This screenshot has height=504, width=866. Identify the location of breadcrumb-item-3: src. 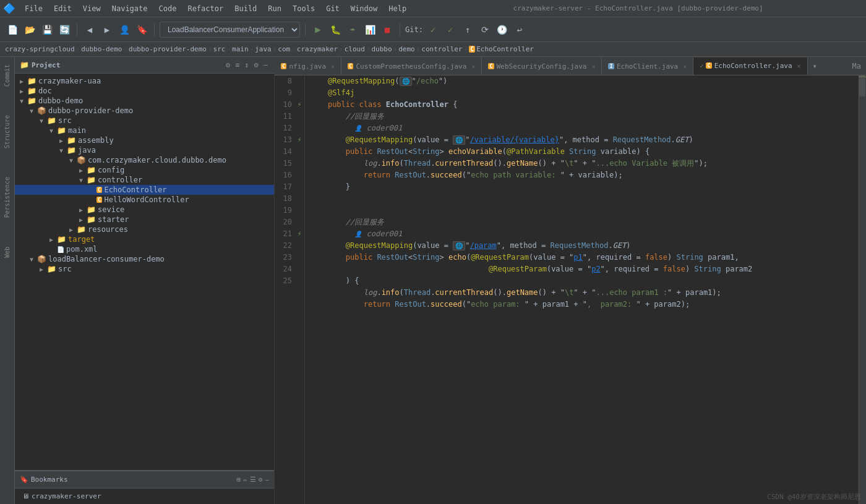
(220, 49).